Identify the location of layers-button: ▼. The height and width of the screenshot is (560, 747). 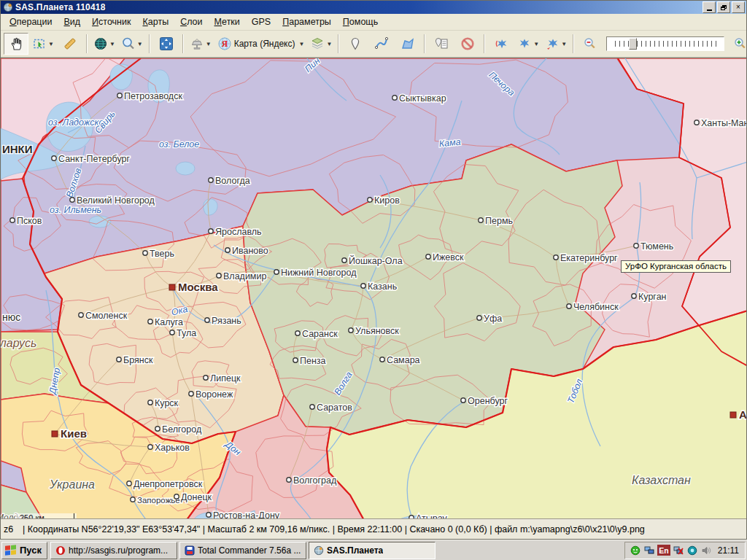
(321, 44).